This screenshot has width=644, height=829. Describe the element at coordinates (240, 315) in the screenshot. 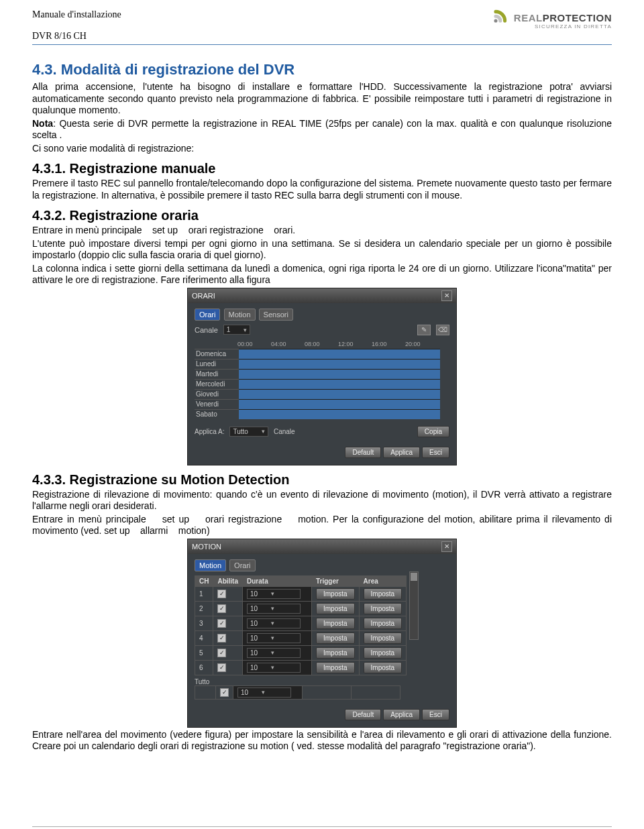

I see `tab-motion: Motion` at that location.